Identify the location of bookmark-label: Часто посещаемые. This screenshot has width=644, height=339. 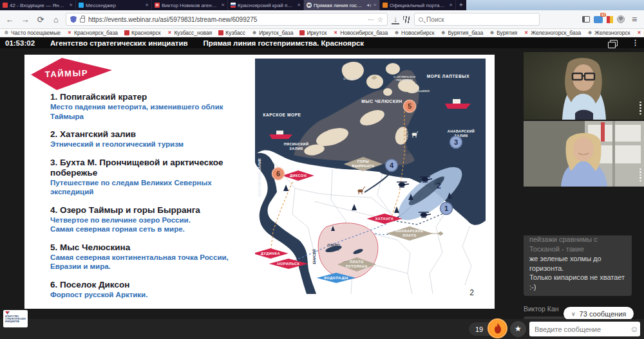
(36, 33).